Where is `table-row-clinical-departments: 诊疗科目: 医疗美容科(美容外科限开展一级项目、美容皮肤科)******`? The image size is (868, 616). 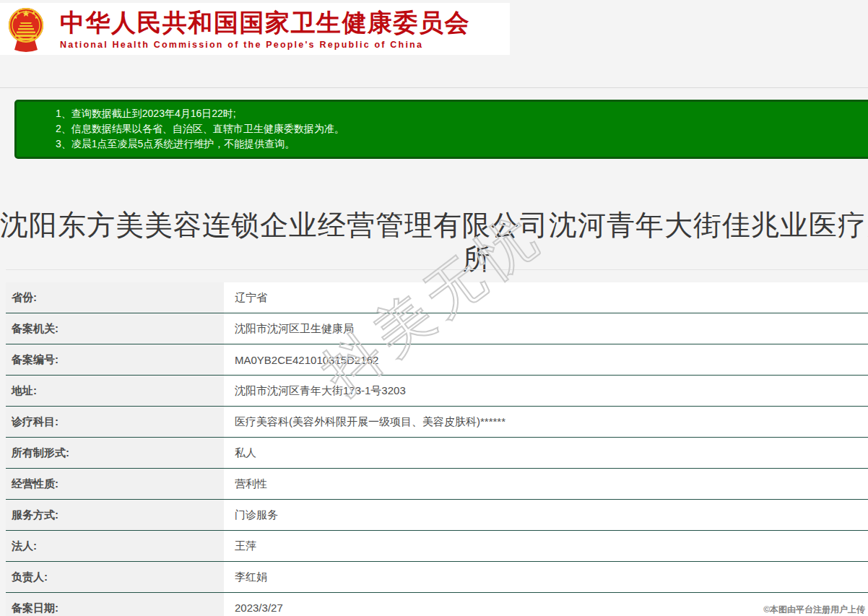 table-row-clinical-departments: 诊疗科目: 医疗美容科(美容外科限开展一级项目、美容皮肤科)****** is located at coordinates (437, 422).